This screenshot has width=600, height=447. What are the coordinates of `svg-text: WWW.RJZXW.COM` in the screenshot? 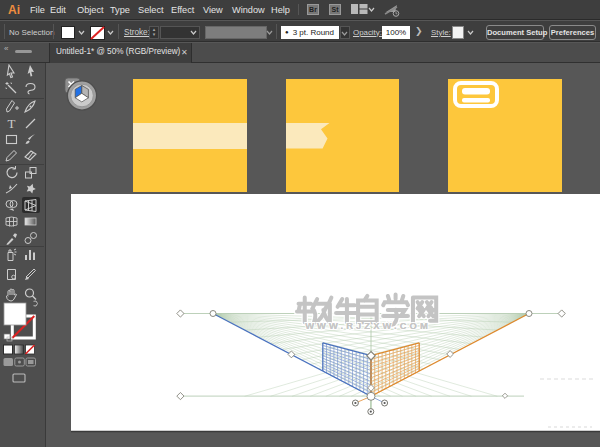 It's located at (368, 326).